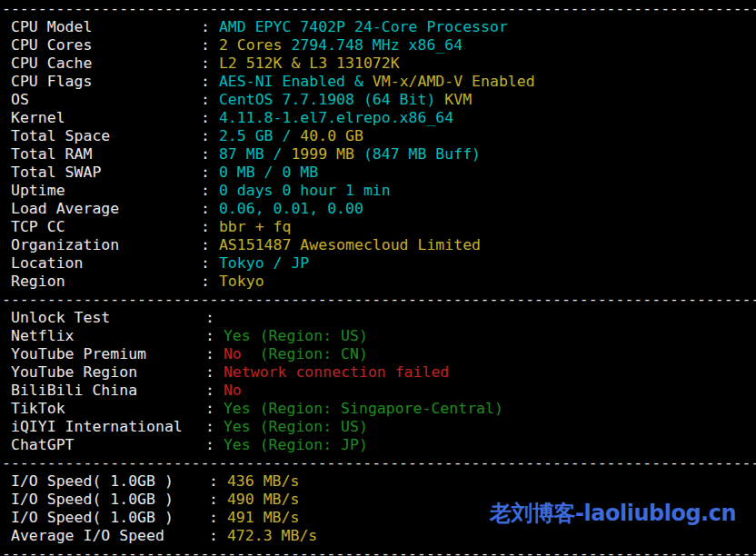 Image resolution: width=756 pixels, height=556 pixels. I want to click on row-label: Netflix, so click(108, 336).